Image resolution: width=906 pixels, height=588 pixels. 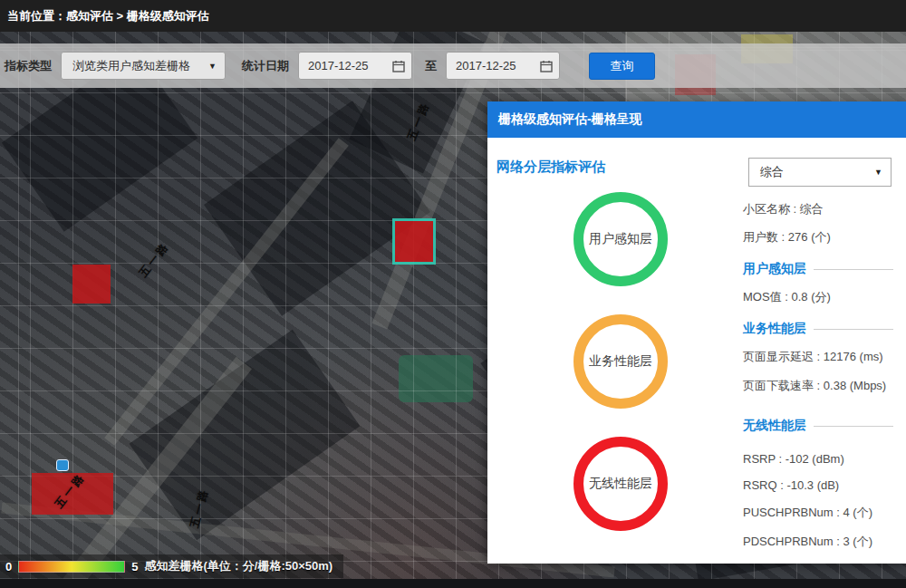 What do you see at coordinates (565, 120) in the screenshot?
I see `panel-title: 栅格级感知评估-栅格呈现` at bounding box center [565, 120].